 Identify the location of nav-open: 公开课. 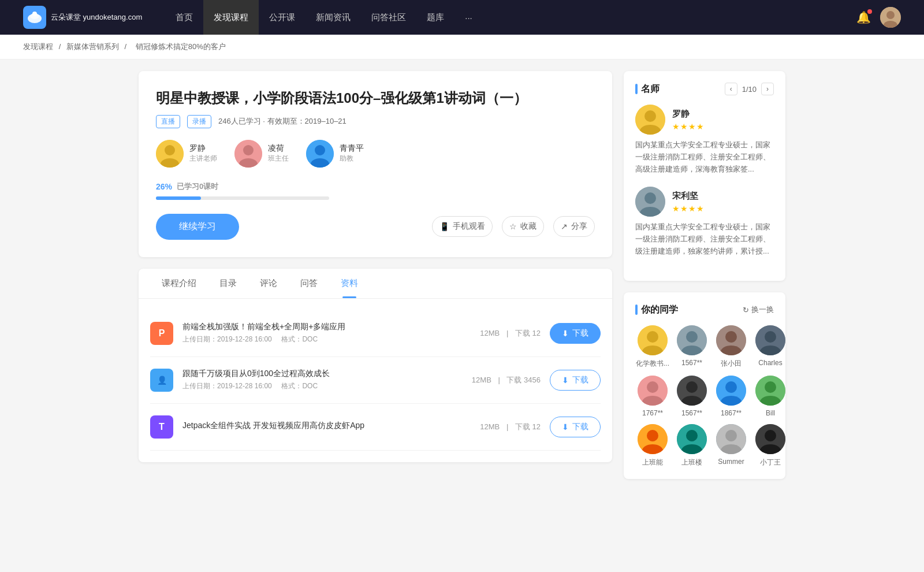
(282, 17).